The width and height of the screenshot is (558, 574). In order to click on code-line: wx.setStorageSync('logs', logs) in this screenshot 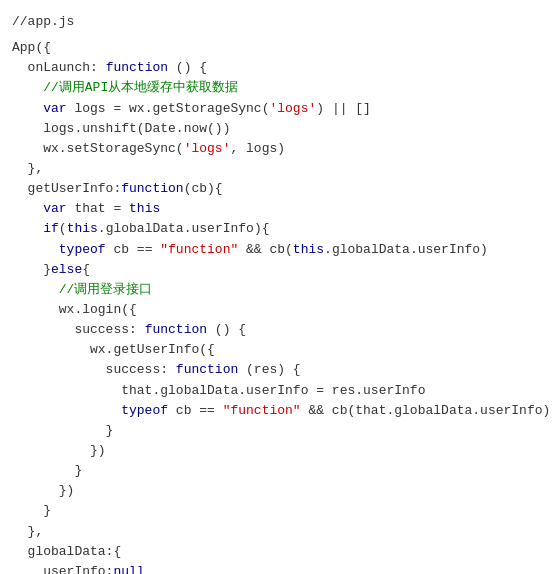, I will do `click(281, 149)`.